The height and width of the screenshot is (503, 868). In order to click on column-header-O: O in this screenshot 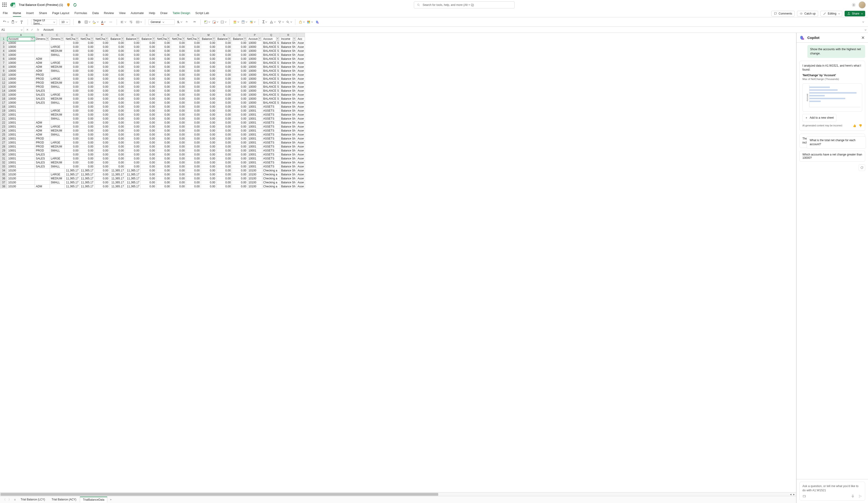, I will do `click(240, 35)`.